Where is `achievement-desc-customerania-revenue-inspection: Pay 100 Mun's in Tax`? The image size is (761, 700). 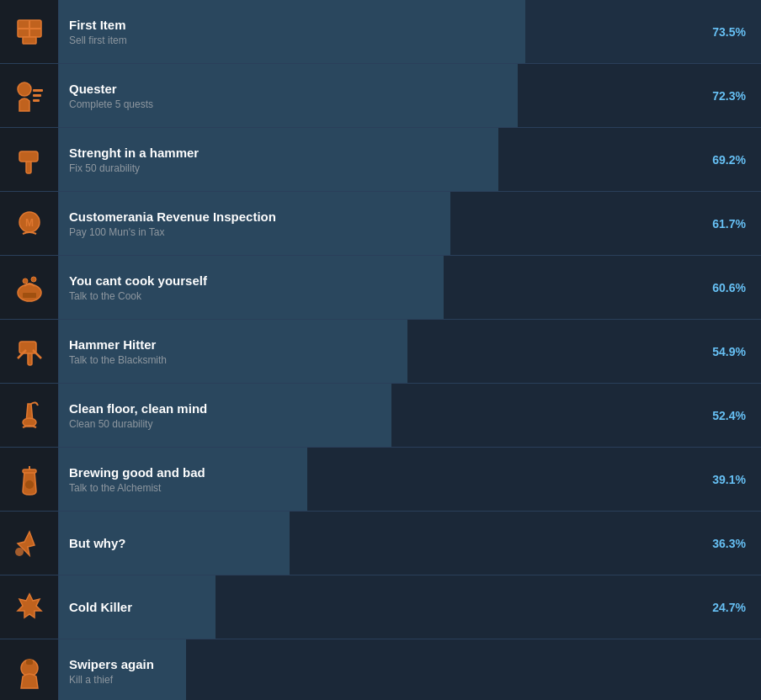
achievement-desc-customerania-revenue-inspection: Pay 100 Mun's in Tax is located at coordinates (376, 232).